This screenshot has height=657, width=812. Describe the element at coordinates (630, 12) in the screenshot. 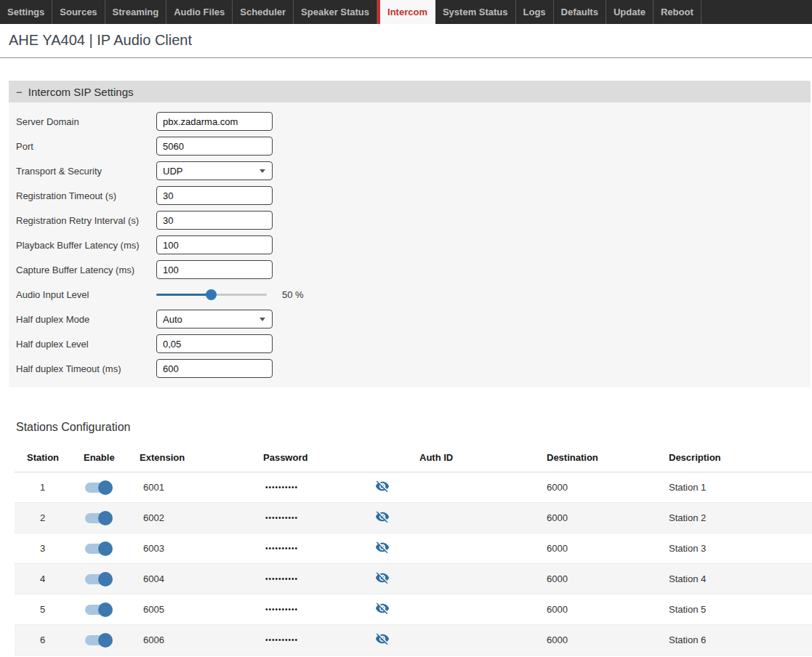

I see `tab-update: Update` at that location.